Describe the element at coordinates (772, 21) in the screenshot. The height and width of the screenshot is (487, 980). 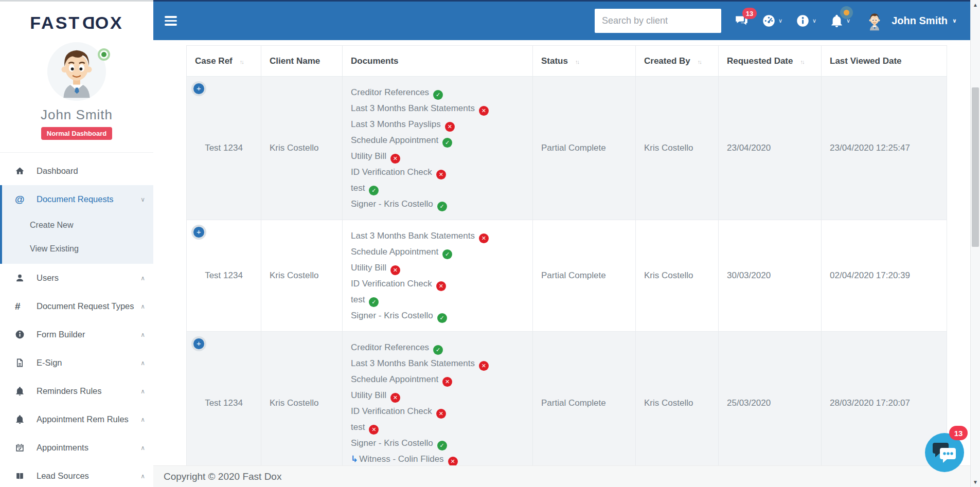
I see `dashboard-menu-button: ∨` at that location.